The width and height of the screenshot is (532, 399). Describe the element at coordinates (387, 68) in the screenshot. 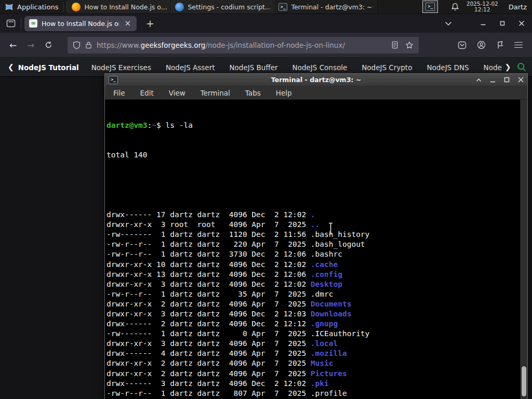

I see `nav-link: NodeJS Crypto` at that location.